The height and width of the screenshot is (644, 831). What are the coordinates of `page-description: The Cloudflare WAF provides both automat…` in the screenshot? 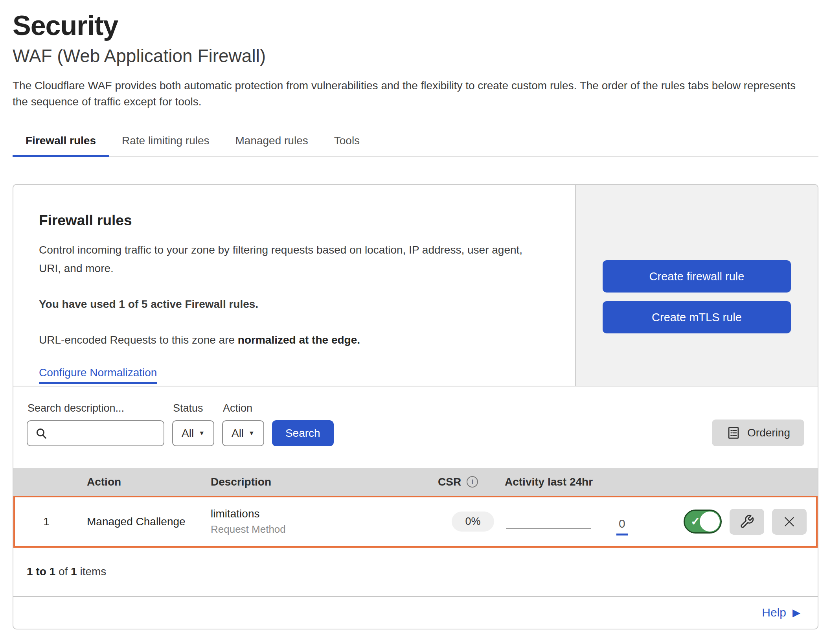 It's located at (412, 94).